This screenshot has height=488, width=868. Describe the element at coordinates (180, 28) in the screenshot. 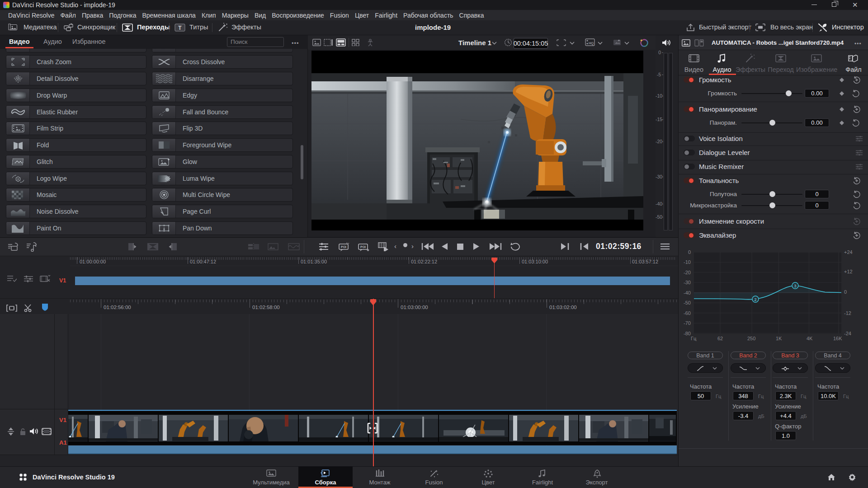

I see `svg-text: T` at that location.